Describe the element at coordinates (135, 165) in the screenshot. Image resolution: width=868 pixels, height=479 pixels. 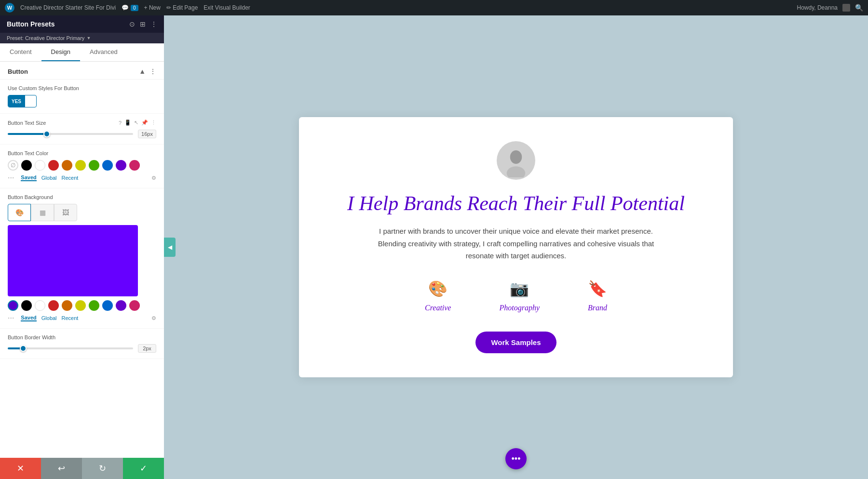
I see `color-swatch-pink` at that location.